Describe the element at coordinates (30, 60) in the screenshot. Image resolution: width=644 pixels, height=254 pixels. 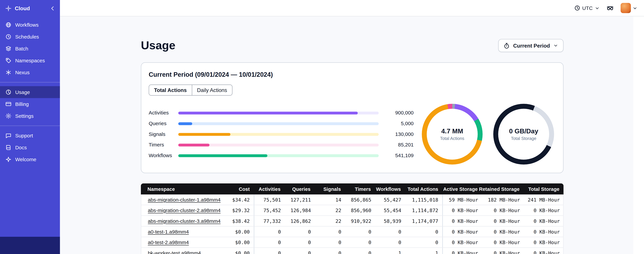
I see `sidebar-item-namespaces: Namespaces` at that location.